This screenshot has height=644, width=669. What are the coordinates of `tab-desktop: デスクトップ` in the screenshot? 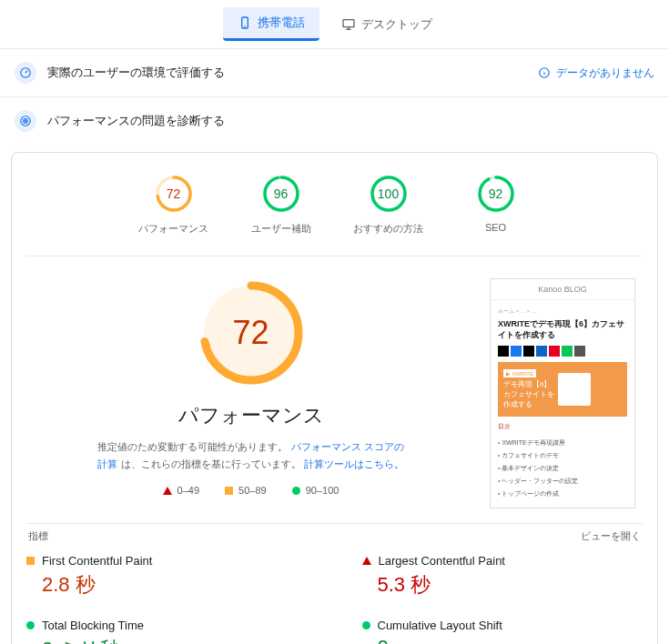 It's located at (387, 24).